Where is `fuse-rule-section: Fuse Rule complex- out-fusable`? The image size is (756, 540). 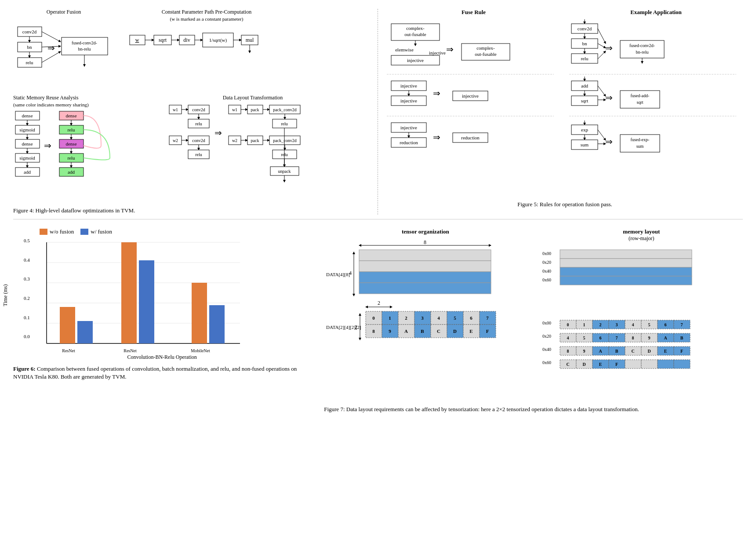
fuse-rule-section: Fuse Rule complex- out-fusable is located at coordinates (474, 103).